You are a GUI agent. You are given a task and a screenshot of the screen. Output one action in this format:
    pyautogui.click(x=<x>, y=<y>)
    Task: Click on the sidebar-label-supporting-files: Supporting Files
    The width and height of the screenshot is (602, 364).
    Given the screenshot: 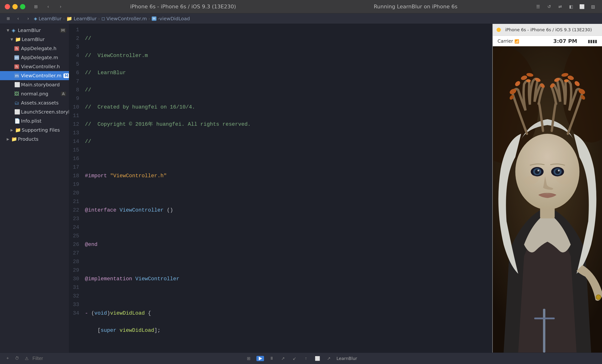 What is the action you would take?
    pyautogui.click(x=41, y=130)
    